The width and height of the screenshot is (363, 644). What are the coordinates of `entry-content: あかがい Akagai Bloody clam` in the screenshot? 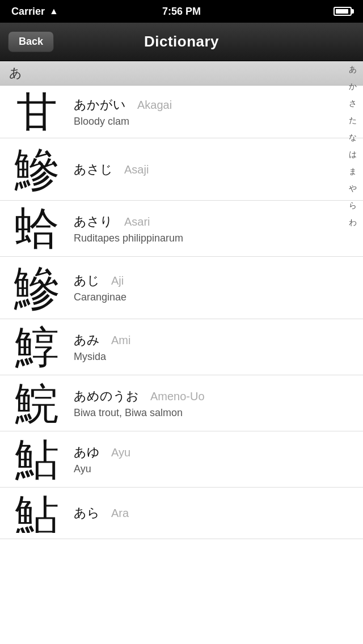 It's located at (216, 112).